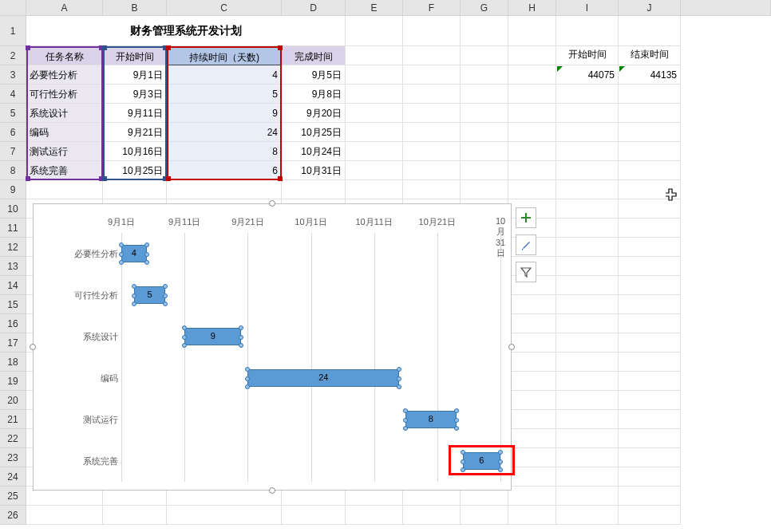 This screenshot has width=771, height=532. Describe the element at coordinates (135, 94) in the screenshot. I see `cell: 9月3日` at that location.